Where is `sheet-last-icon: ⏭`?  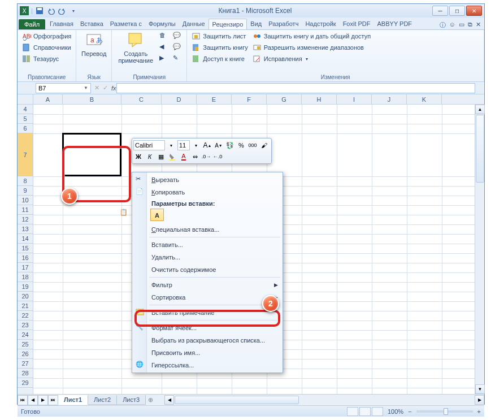
sheet-last-icon: ⏭ is located at coordinates (53, 400).